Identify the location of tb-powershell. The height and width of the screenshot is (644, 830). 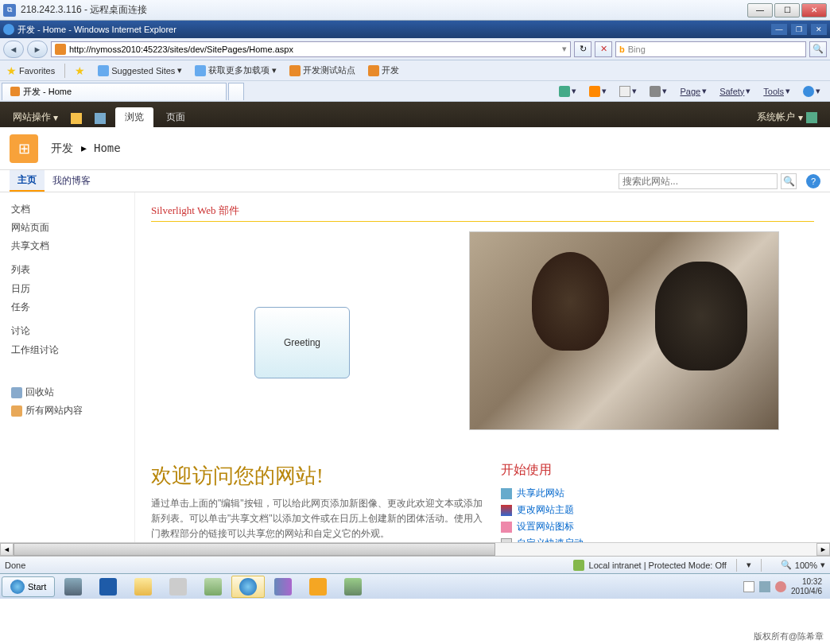
(108, 587).